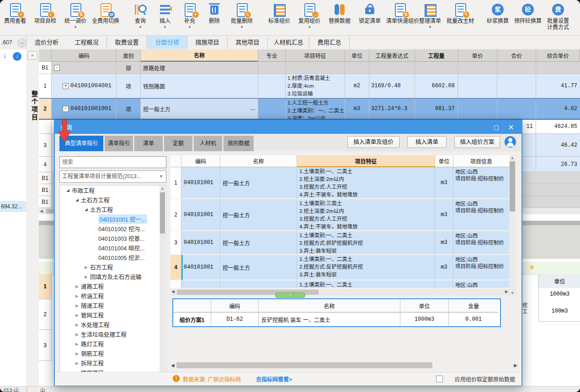  Describe the element at coordinates (66, 86) in the screenshot. I see `expand-row-icon: +` at that location.